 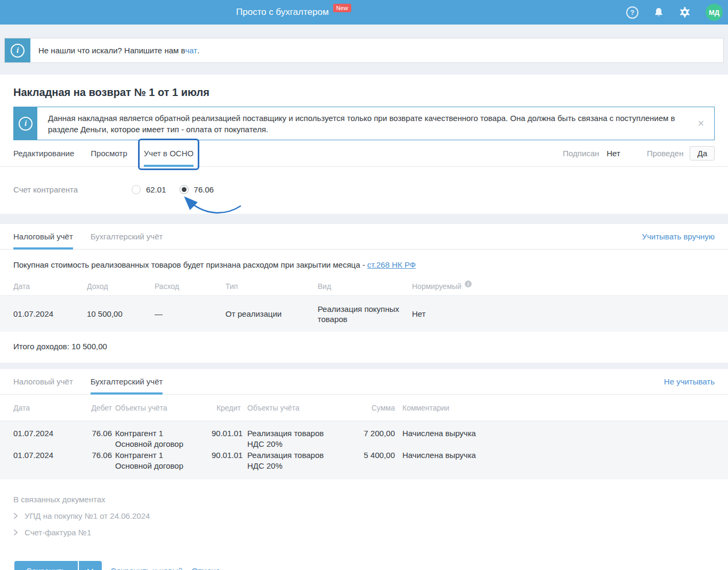 I want to click on tab-tax-accounting-2: Налоговый учёт, so click(x=43, y=382).